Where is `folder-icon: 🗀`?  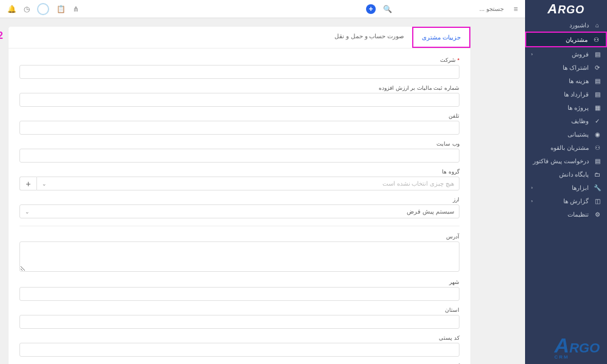 folder-icon: 🗀 is located at coordinates (597, 174).